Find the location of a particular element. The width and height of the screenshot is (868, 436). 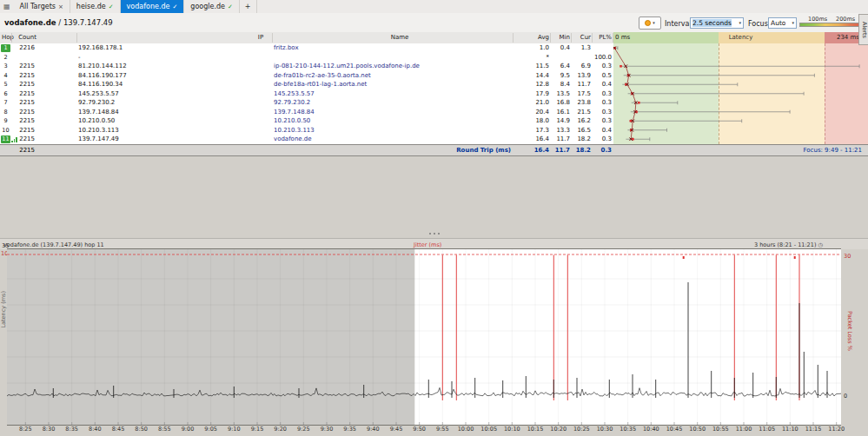

packet-loss-axis-top-value: 30 is located at coordinates (847, 256).